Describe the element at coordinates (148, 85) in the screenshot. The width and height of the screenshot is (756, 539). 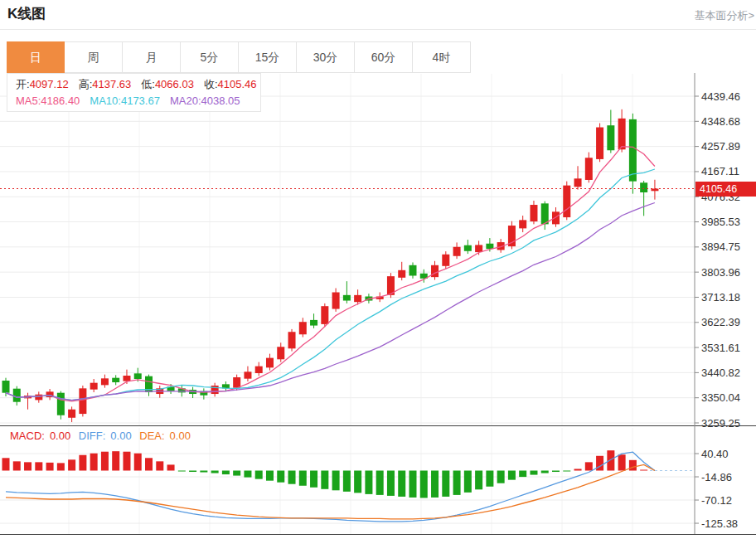
I see `low-label: 低:` at that location.